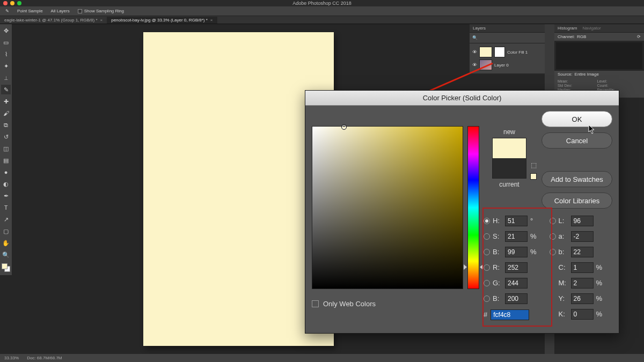 The width and height of the screenshot is (644, 362). I want to click on websafe-swatch-icon, so click(533, 176).